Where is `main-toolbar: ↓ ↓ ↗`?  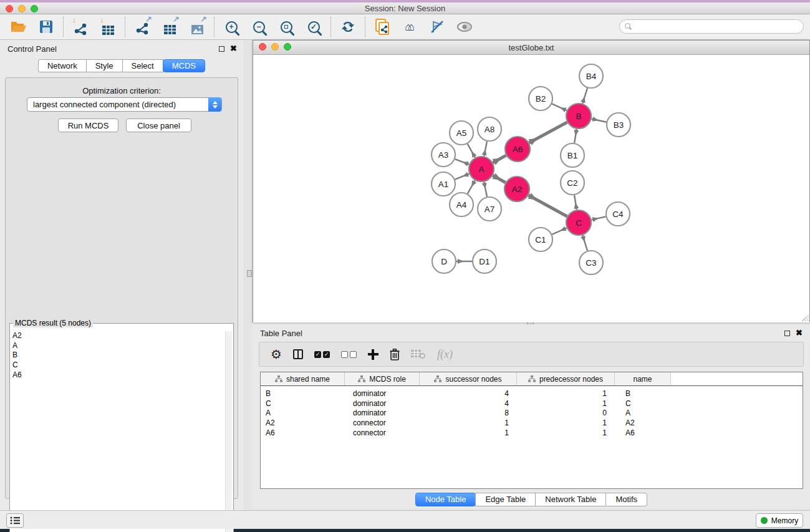 main-toolbar: ↓ ↓ ↗ is located at coordinates (405, 27).